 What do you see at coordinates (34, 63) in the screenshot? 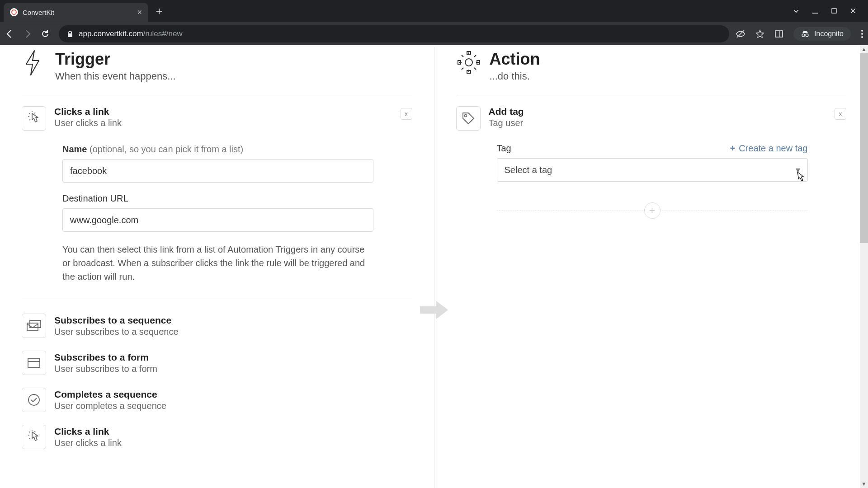
I see `lightning-icon` at bounding box center [34, 63].